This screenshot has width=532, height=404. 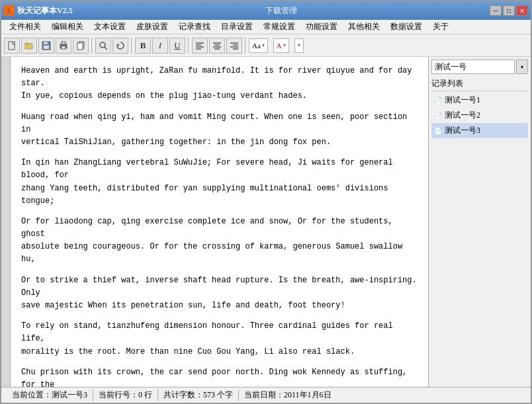 What do you see at coordinates (220, 377) in the screenshot?
I see `para-7: Chu prison with its crown, the car send …` at bounding box center [220, 377].